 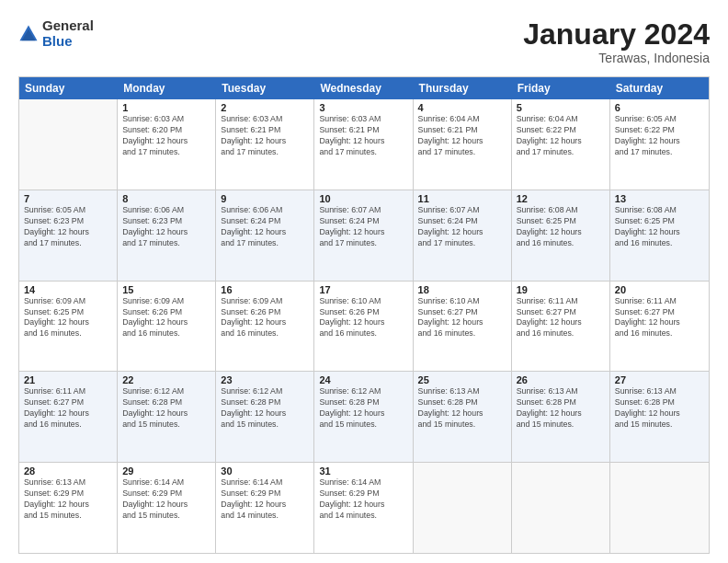 I want to click on day-number: 22, so click(x=166, y=380).